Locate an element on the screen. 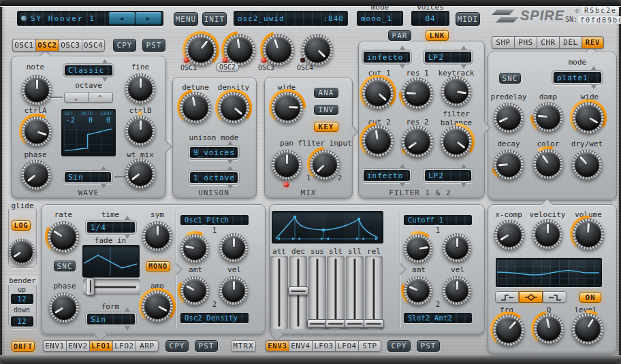 The width and height of the screenshot is (621, 364). res2-knob is located at coordinates (417, 142).